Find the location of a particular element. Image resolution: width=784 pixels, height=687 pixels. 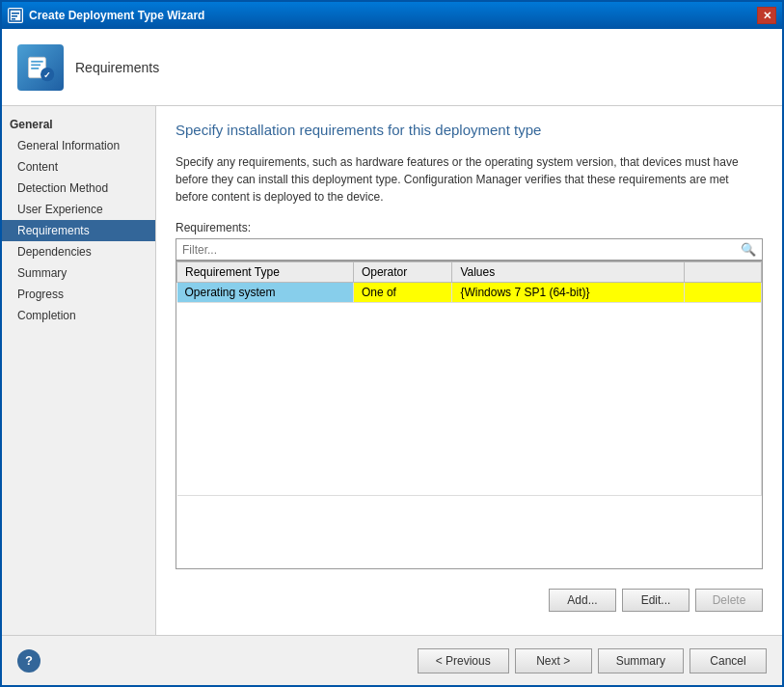

sidebar-item-content: Content is located at coordinates (79, 167).